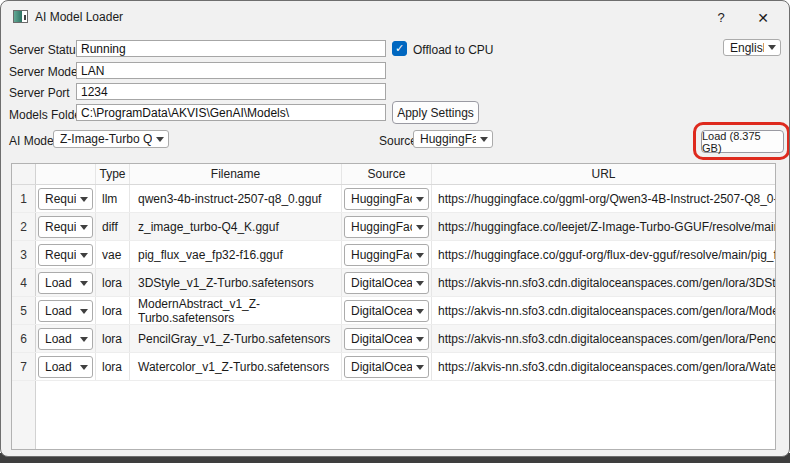 The height and width of the screenshot is (463, 790). Describe the element at coordinates (40, 93) in the screenshot. I see `server-port-label: Server Port` at that location.